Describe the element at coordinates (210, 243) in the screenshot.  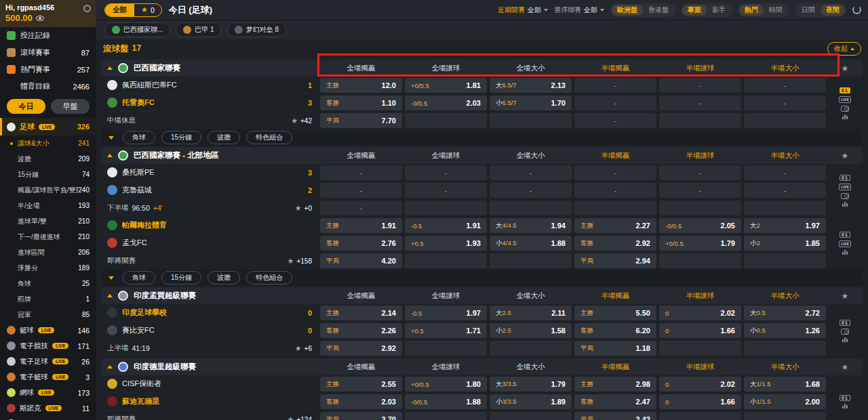
I see `away-team-row: 孟戈FC` at that location.